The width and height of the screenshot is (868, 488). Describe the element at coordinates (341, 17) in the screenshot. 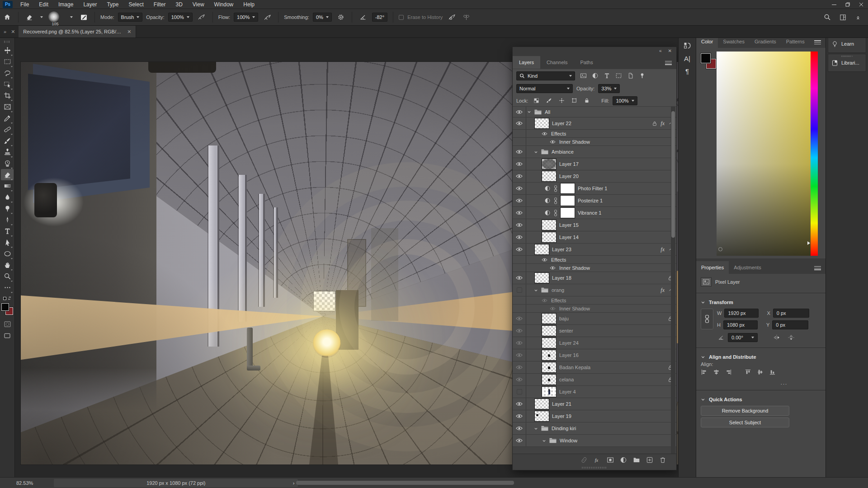

I see `smoothing-options-gear-icon` at that location.